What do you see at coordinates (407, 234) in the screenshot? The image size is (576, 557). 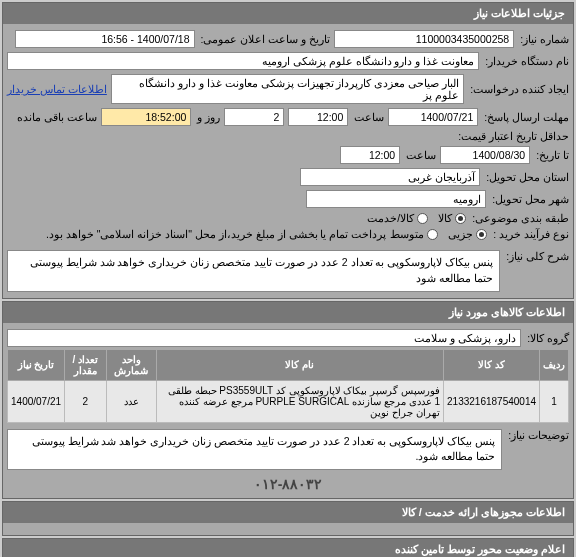 I see `radio-label-motavaset: متوسط` at bounding box center [407, 234].